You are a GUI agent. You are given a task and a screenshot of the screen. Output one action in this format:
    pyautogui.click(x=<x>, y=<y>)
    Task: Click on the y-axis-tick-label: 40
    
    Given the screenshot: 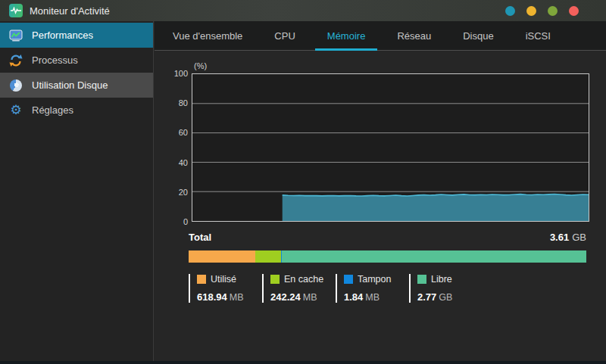 What is the action you would take?
    pyautogui.click(x=171, y=163)
    